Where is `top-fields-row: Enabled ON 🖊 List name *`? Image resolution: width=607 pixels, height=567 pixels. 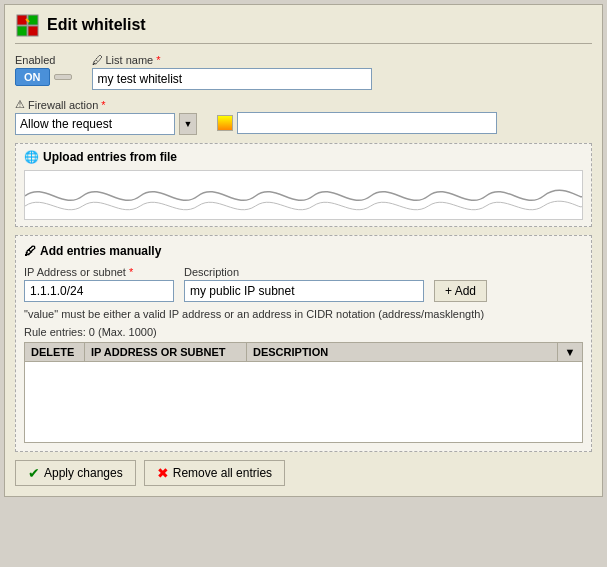
top-fields-row: Enabled ON 🖊 List name * is located at coordinates (304, 72).